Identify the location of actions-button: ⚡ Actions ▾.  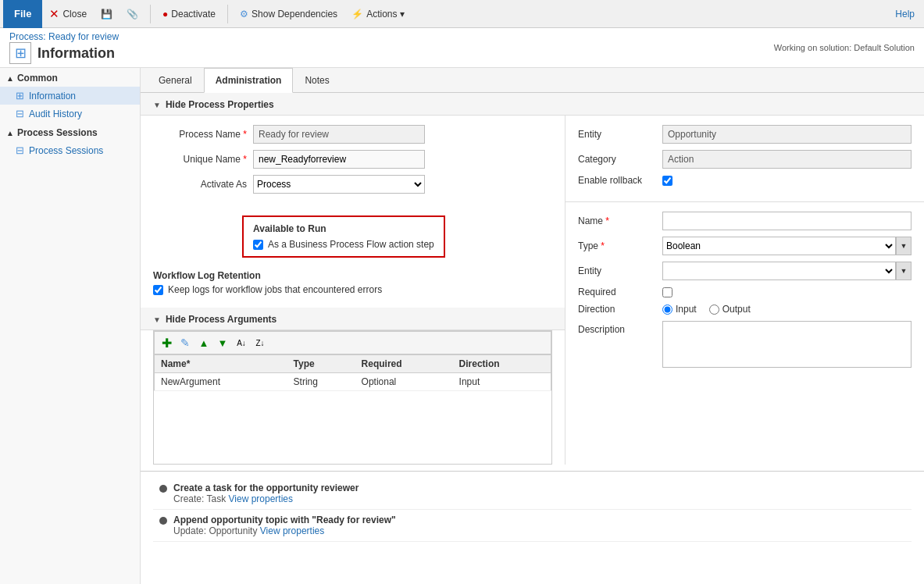
(378, 14).